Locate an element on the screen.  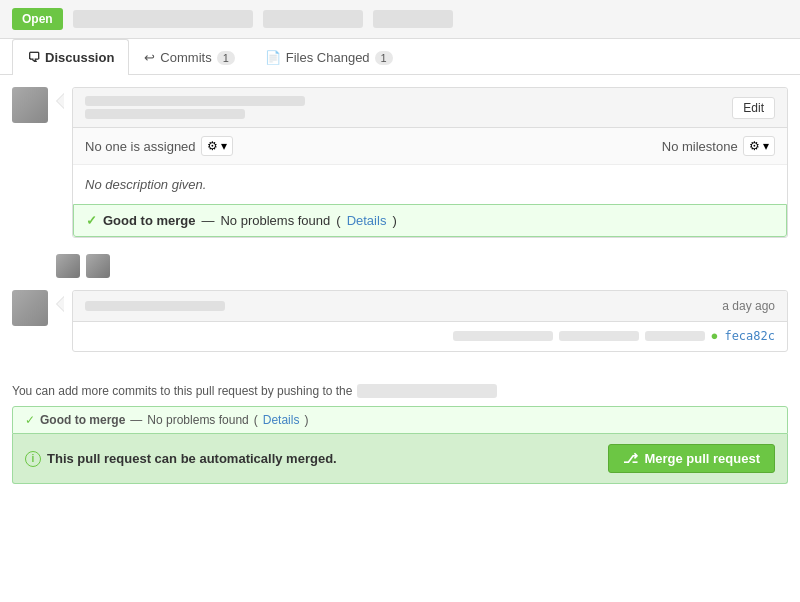
second-comment-triangle is located at coordinates (60, 304).